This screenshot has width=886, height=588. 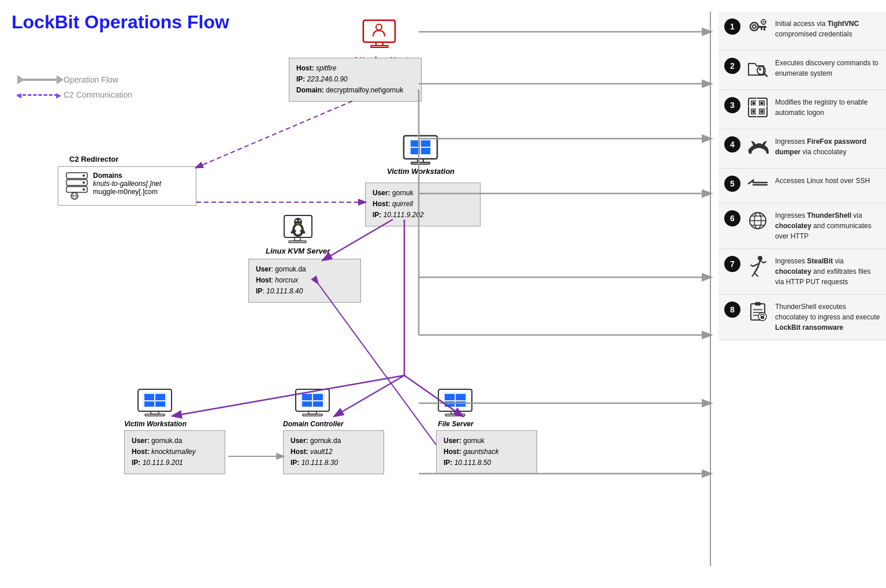 What do you see at coordinates (75, 95) in the screenshot?
I see `legend-c2-comm: ◀ ▶ C2 Communication` at bounding box center [75, 95].